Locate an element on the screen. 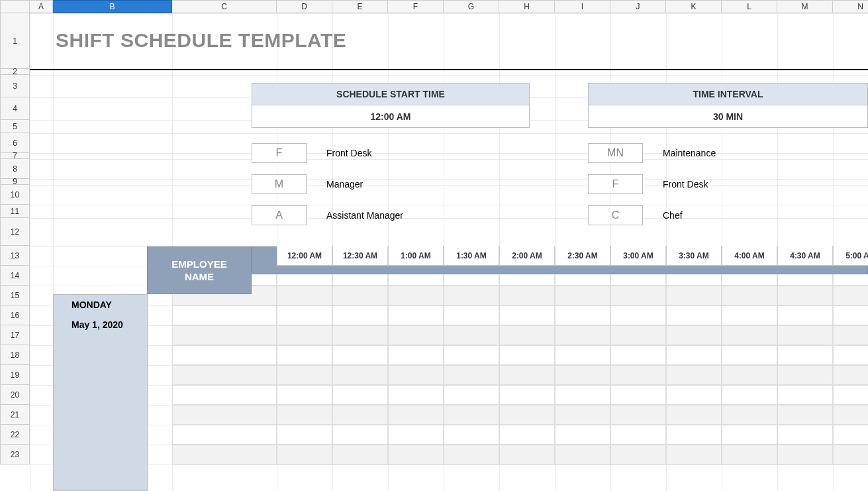 The image size is (868, 491). row-header-20: 20 is located at coordinates (15, 395).